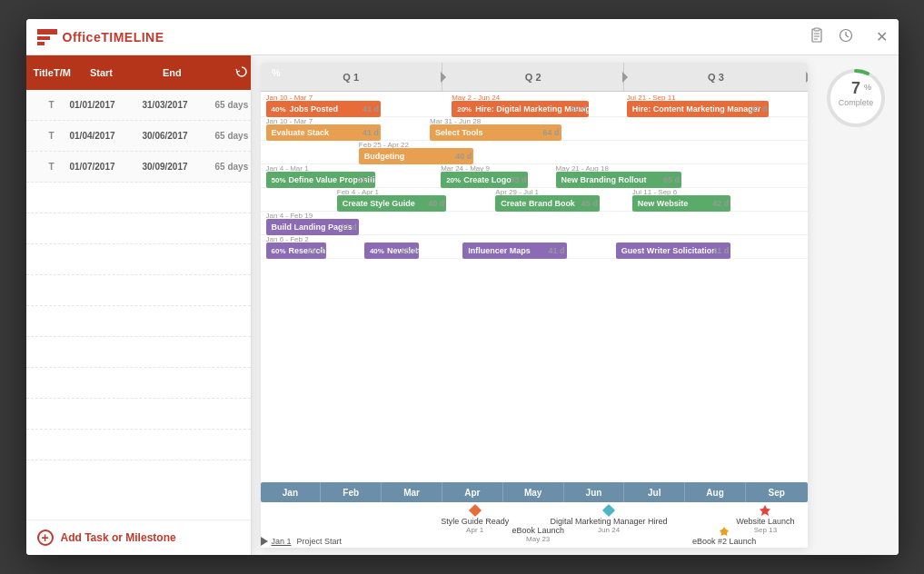 This screenshot has width=924, height=574. What do you see at coordinates (302, 541) in the screenshot?
I see `project-start: Jan 1 Project Start` at bounding box center [302, 541].